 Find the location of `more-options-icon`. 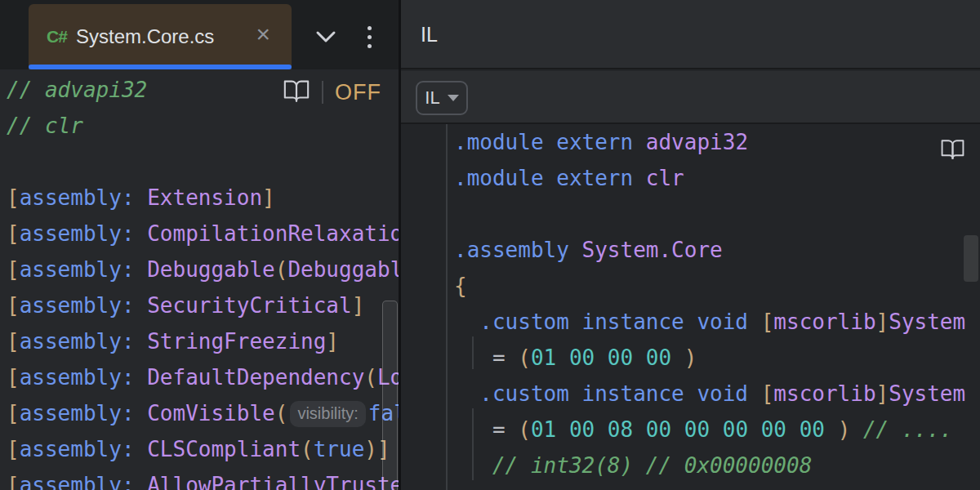

more-options-icon is located at coordinates (369, 37).